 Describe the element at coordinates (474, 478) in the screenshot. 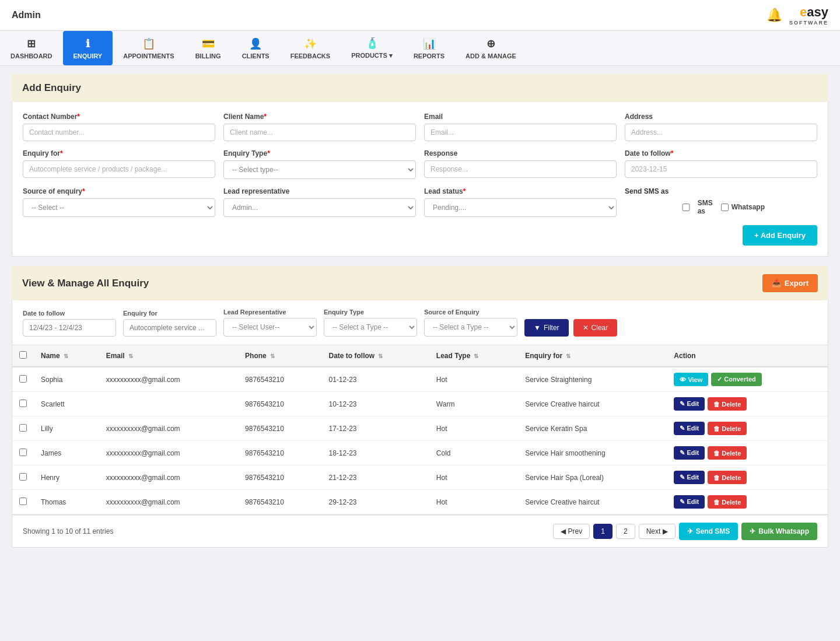

I see `cell-lead-type: Hot` at that location.